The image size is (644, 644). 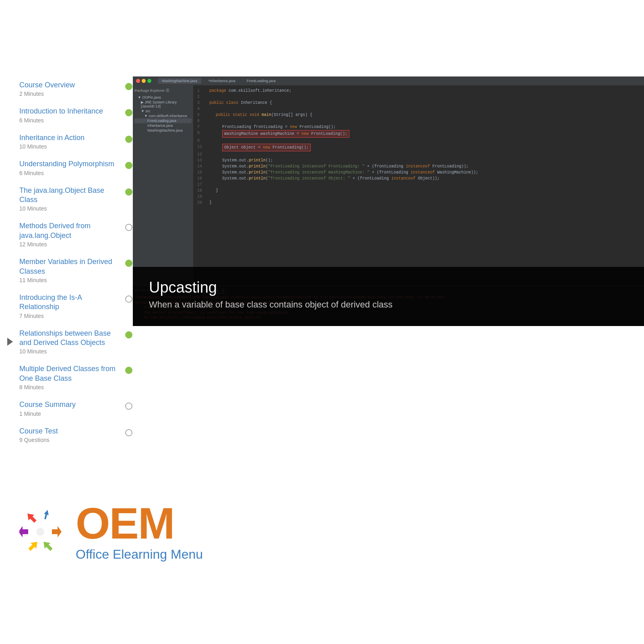 What do you see at coordinates (163, 97) in the screenshot?
I see `tree-item: ▼ OOPin.java` at bounding box center [163, 97].